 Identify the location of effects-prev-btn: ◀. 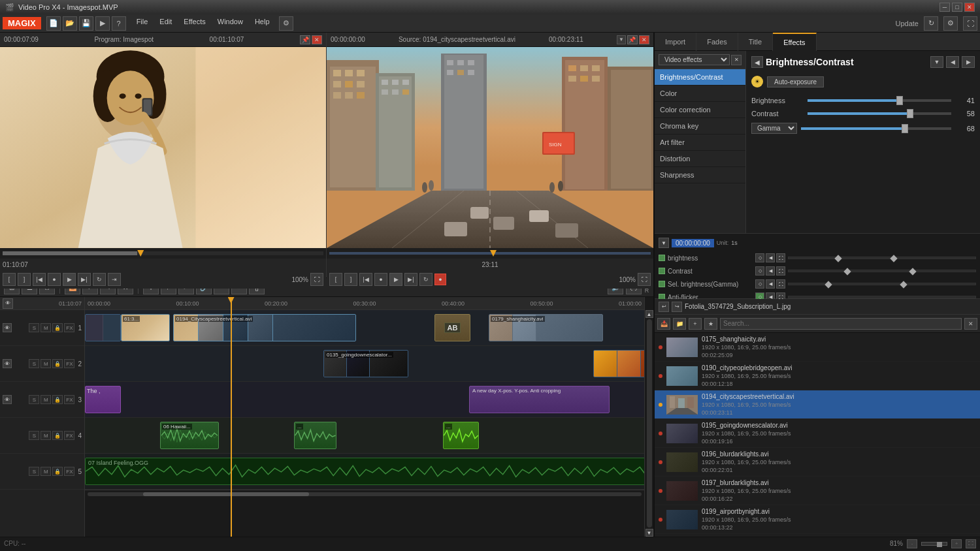
(953, 62).